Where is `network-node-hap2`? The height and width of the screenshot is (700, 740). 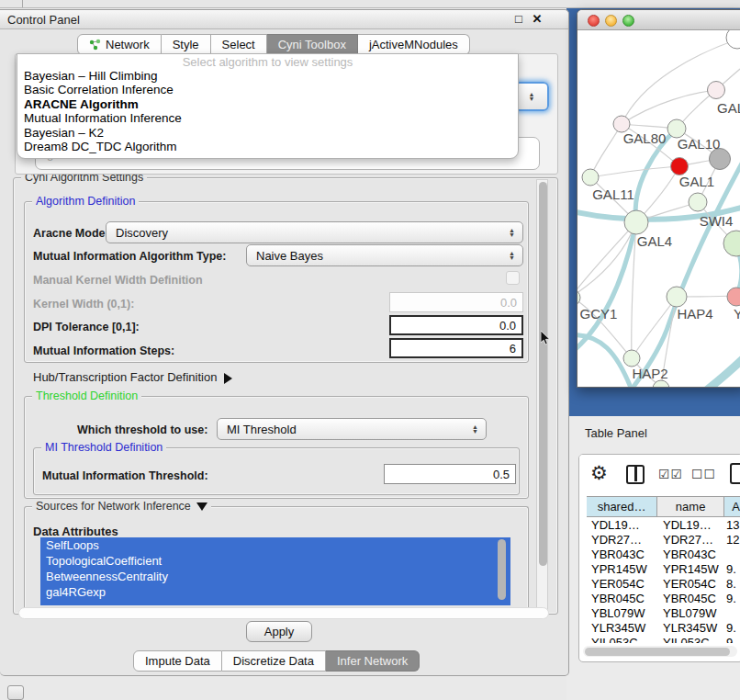
network-node-hap2 is located at coordinates (632, 358).